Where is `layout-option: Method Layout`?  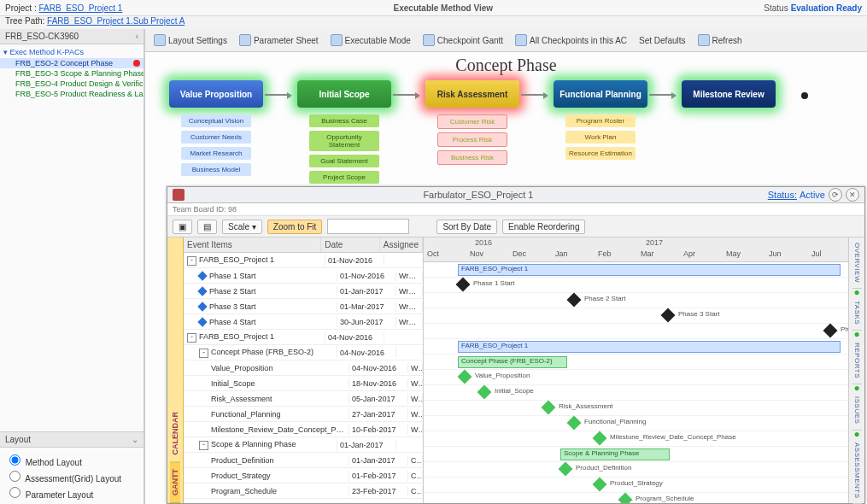 layout-option: Method Layout is located at coordinates (72, 460).